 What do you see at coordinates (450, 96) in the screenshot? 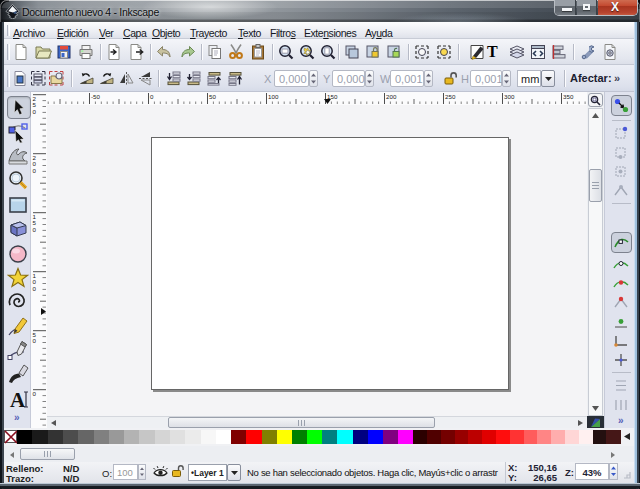
I see `svg-text: 250` at bounding box center [450, 96].